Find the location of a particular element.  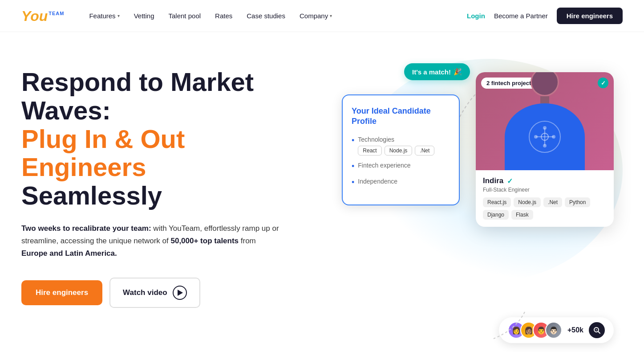

skill-nodejs: Node.js is located at coordinates (527, 202).